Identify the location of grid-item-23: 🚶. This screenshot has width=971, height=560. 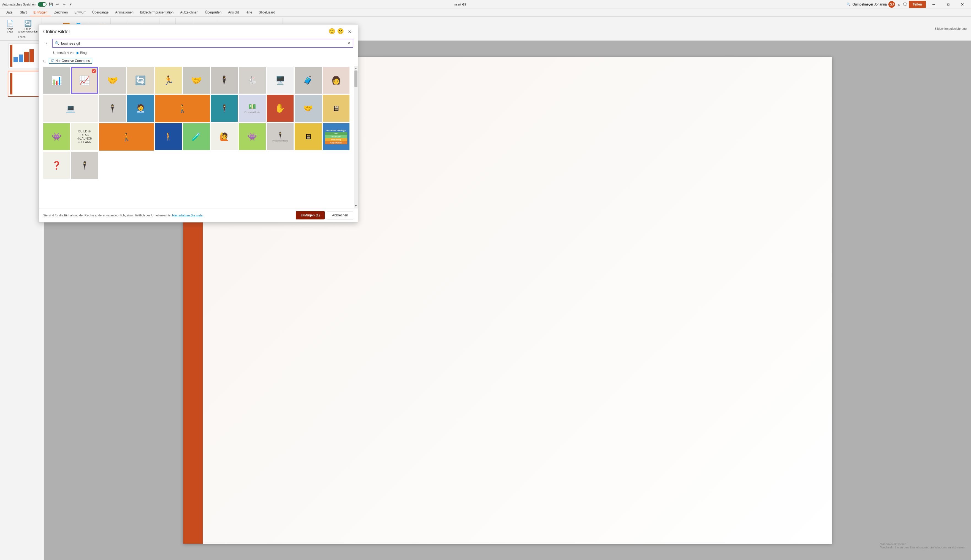
(127, 137).